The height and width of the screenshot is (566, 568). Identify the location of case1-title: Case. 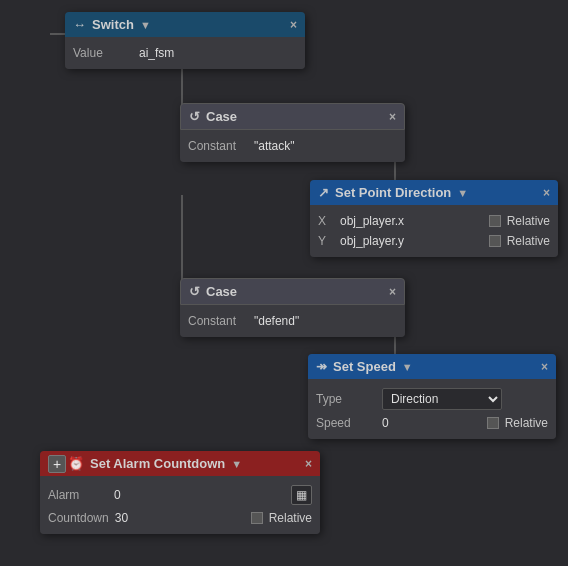
(222, 116).